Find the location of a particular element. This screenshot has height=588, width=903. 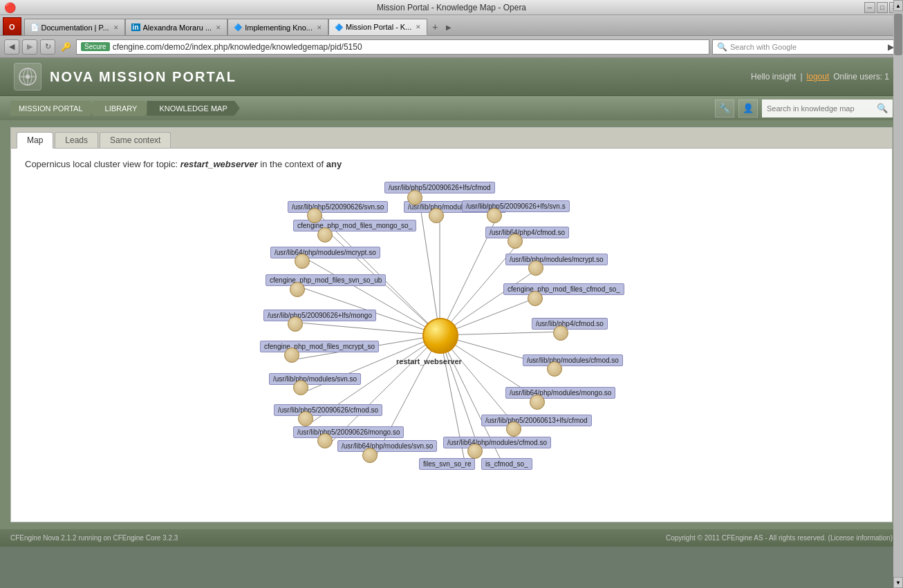

scrollbar-vertical: ▲ ▼ is located at coordinates (898, 294).